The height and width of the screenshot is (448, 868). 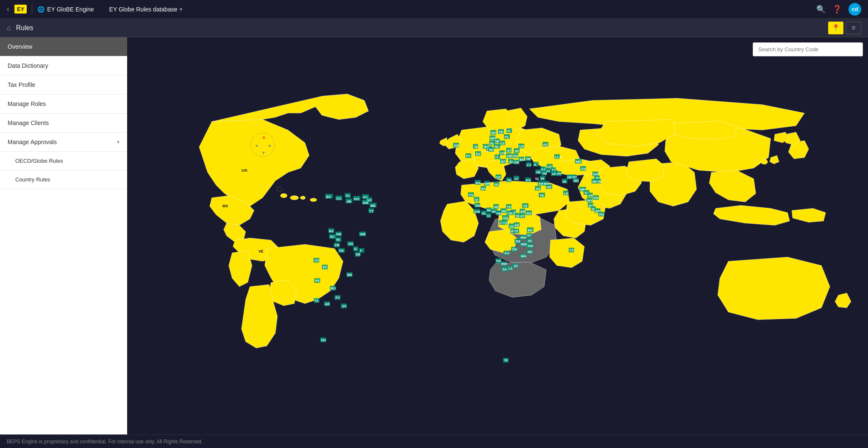 I want to click on sidebar-item-manage-approvals: Manage Approvals ▾, so click(x=64, y=142).